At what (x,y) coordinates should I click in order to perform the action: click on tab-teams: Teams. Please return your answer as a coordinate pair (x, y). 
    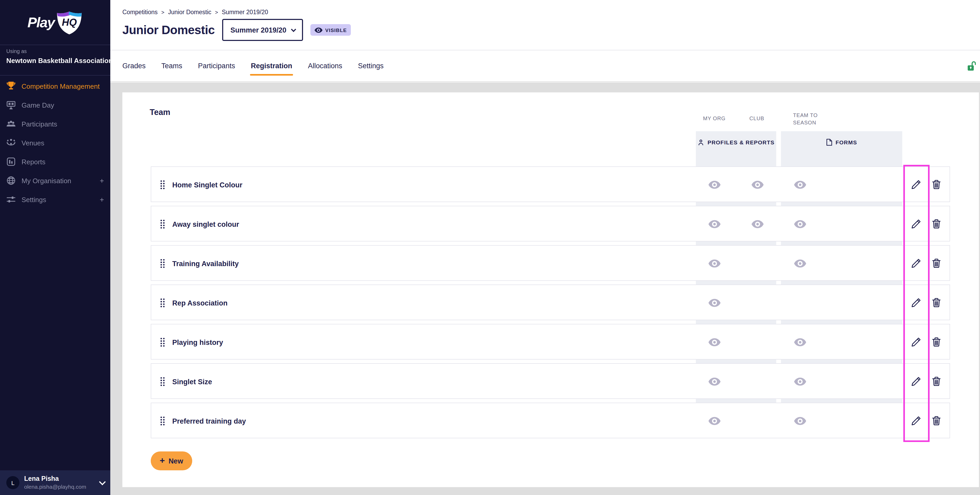
    Looking at the image, I should click on (172, 66).